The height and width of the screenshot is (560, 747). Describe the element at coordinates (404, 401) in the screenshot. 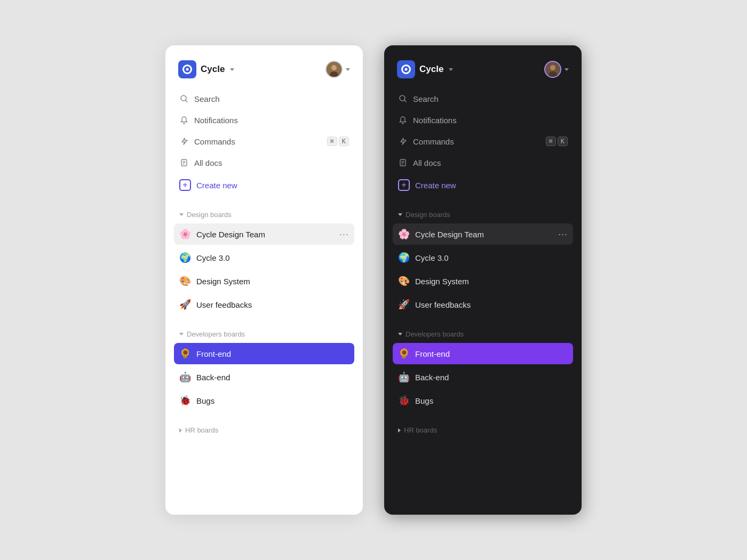

I see `board-emoji-bugs-dark: 🐞` at that location.